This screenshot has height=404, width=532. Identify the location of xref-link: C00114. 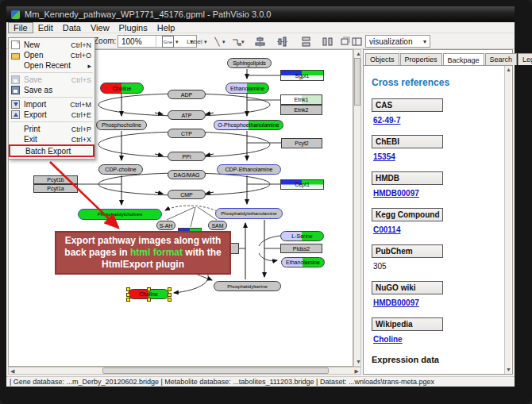
(387, 230).